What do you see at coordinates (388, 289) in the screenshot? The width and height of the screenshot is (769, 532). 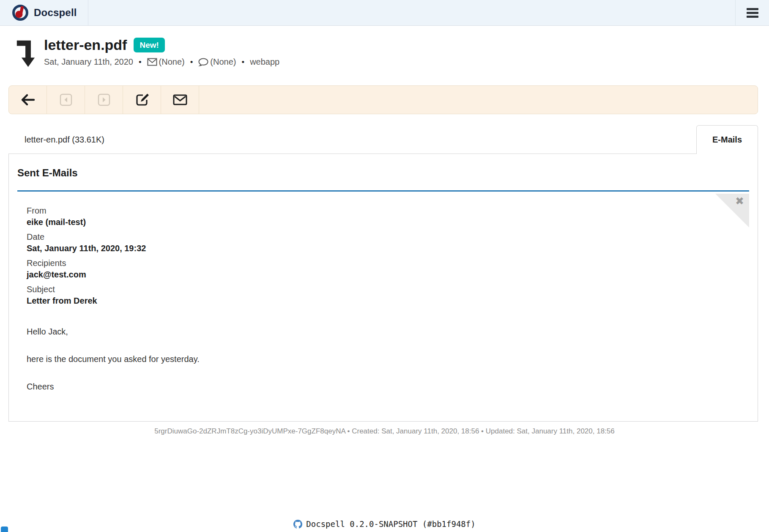 I see `subject-label: Subject` at bounding box center [388, 289].